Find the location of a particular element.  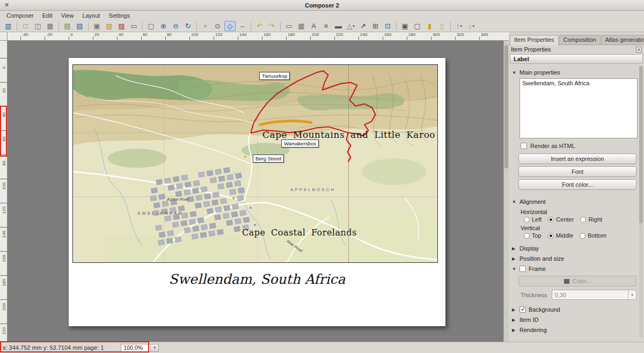

group-items-button: ▣ is located at coordinates (405, 26).